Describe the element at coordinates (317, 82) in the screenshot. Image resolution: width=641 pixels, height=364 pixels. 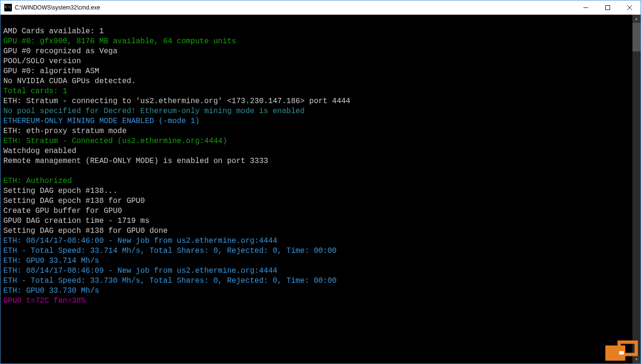
I see `terminal-line: No NVIDIA CUDA GPUs detected.` at that location.